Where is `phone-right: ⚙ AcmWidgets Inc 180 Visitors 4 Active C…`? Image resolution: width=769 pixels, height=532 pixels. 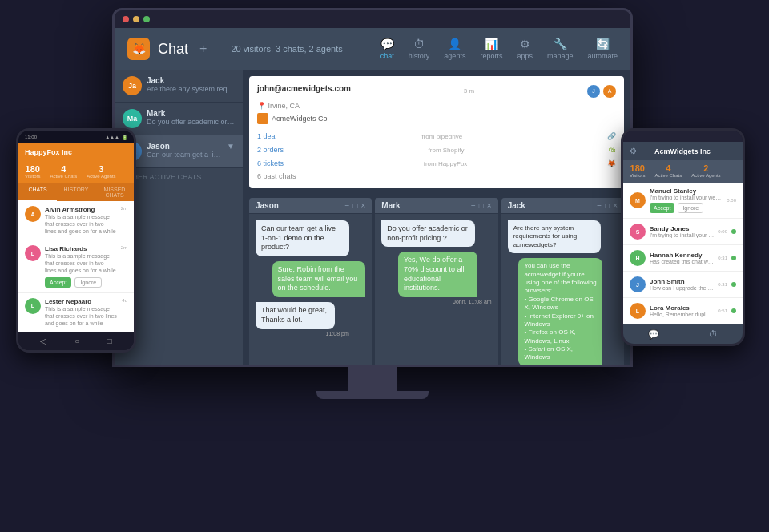
phone-right: ⚙ AcmWidgets Inc 180 Visitors 4 Active C… is located at coordinates (682, 237).